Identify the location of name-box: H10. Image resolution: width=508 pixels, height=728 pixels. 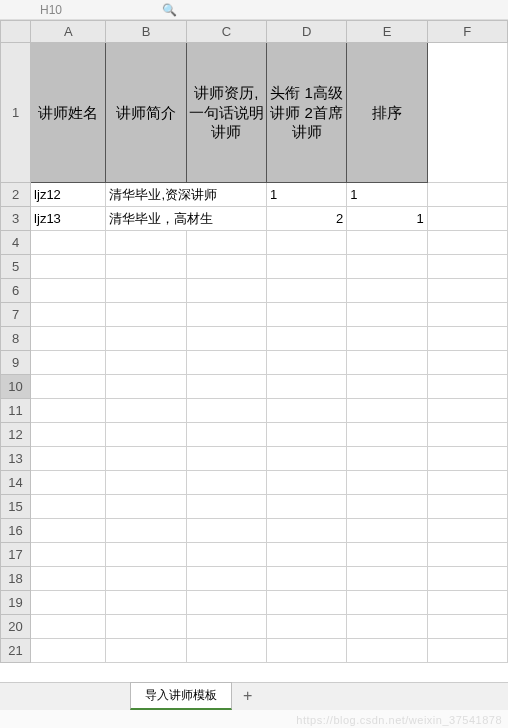
(51, 10).